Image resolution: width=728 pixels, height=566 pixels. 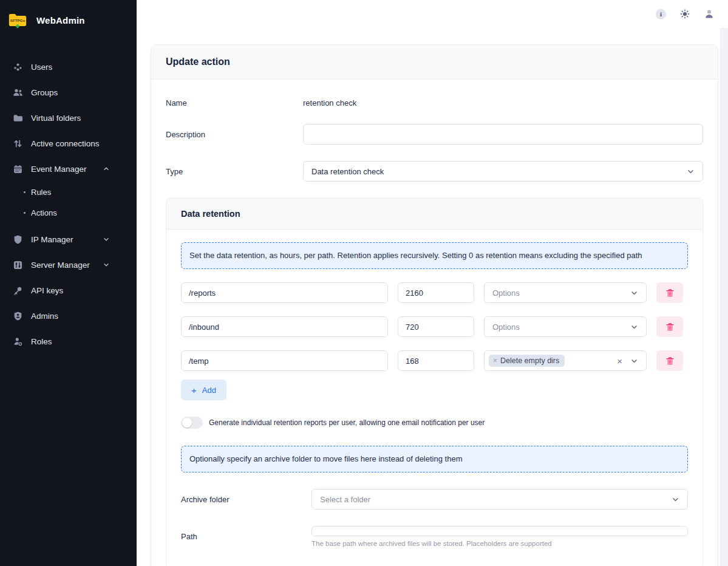 What do you see at coordinates (432, 14) in the screenshot?
I see `topbar: i` at bounding box center [432, 14].